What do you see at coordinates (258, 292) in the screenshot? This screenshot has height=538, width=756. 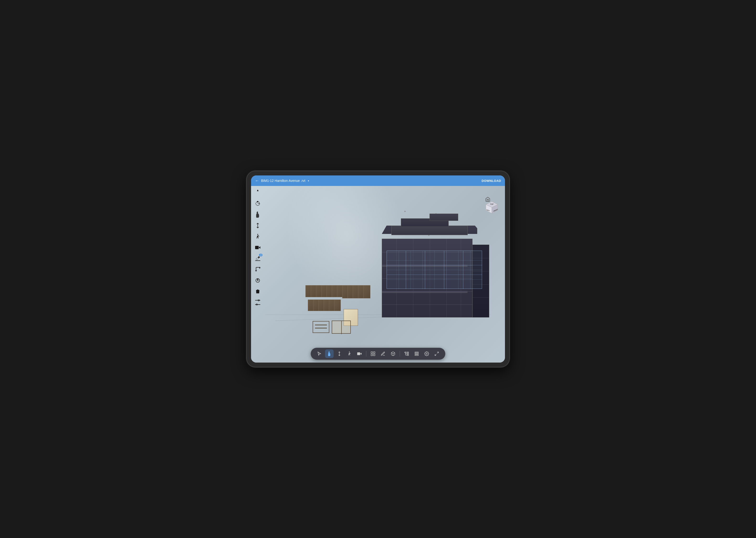 I see `delete-tool` at bounding box center [258, 292].